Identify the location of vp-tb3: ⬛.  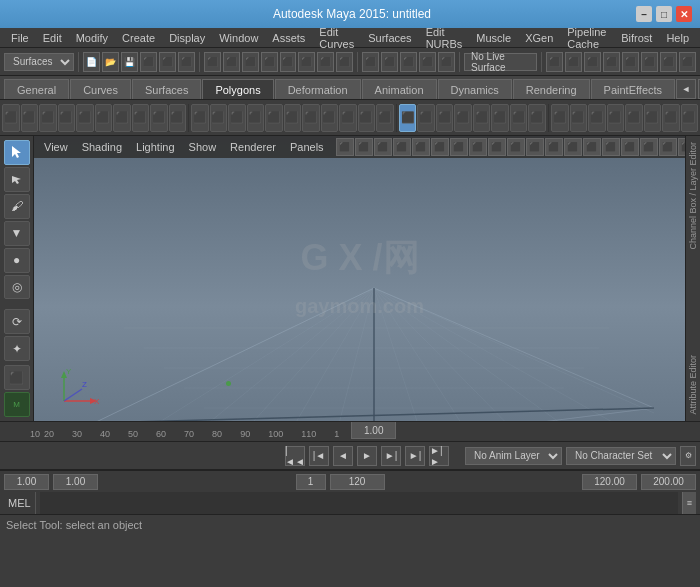
(383, 147).